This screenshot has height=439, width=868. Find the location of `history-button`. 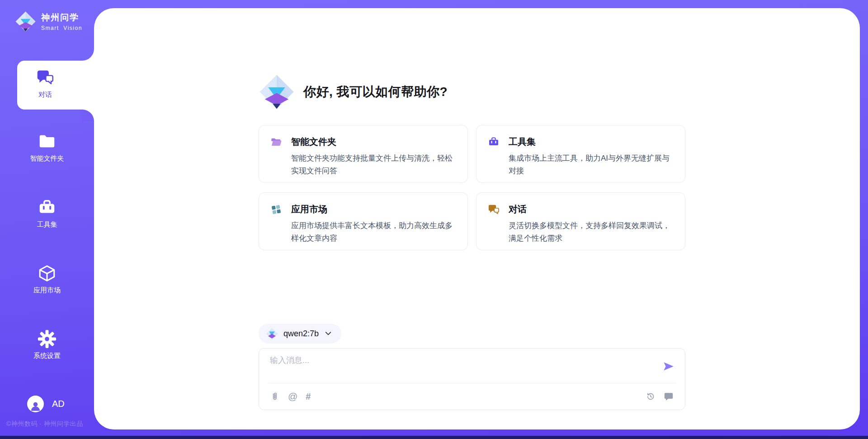

history-button is located at coordinates (651, 396).